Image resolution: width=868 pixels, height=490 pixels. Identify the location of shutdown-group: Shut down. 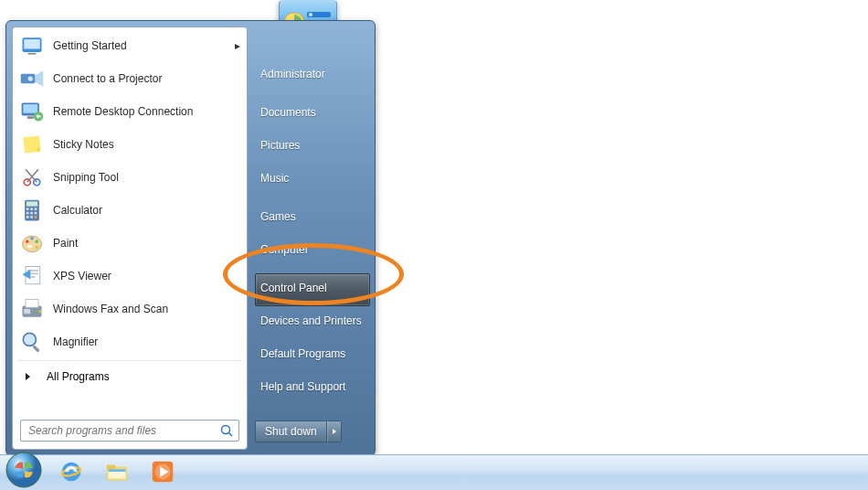
(298, 431).